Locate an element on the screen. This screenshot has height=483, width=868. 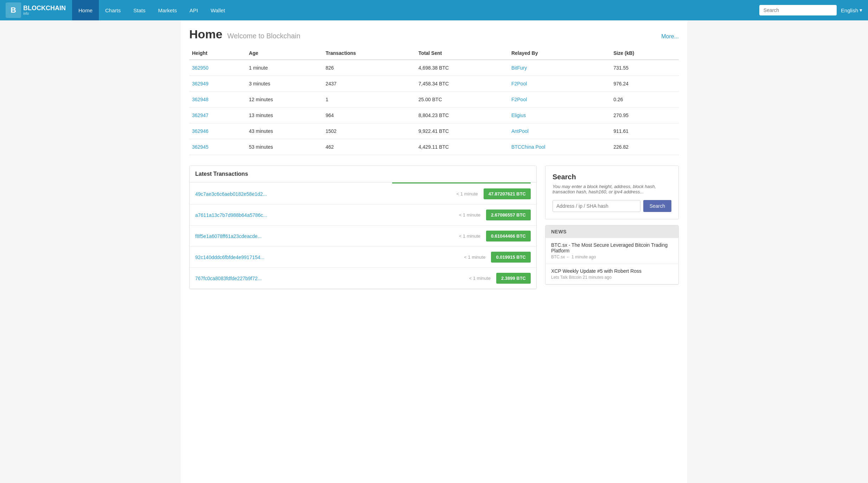
search-panel: Search You may enter a block height, add… is located at coordinates (612, 193).